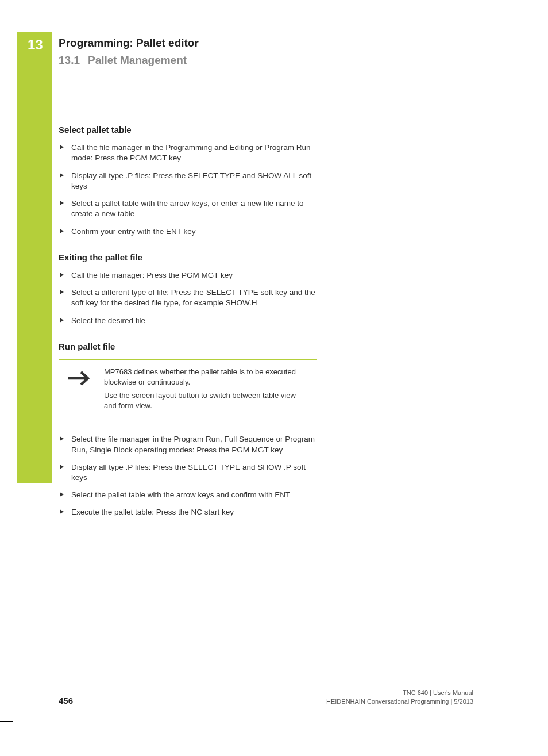  I want to click on step-item: Confirm your entry with the ENT key, so click(188, 232).